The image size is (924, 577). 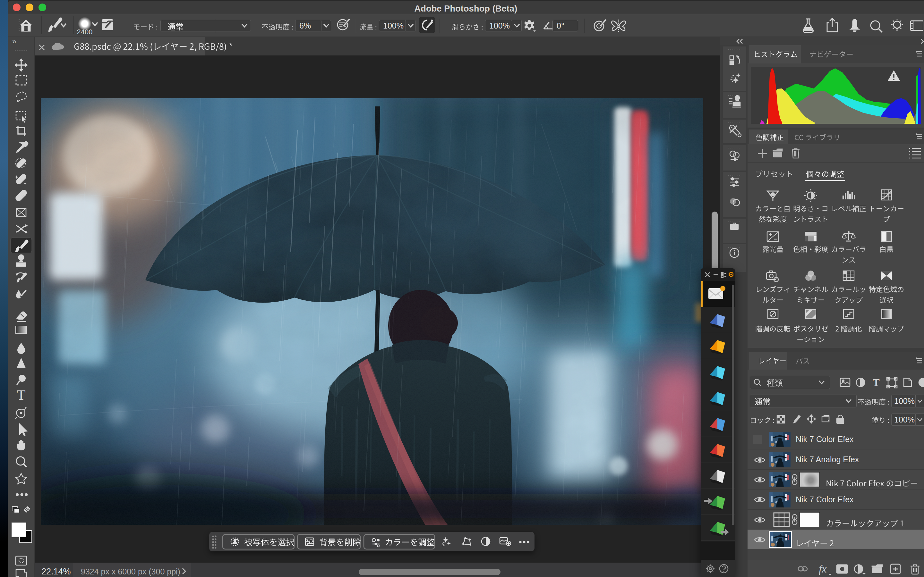 What do you see at coordinates (822, 569) in the screenshot?
I see `svg-text: fx` at bounding box center [822, 569].